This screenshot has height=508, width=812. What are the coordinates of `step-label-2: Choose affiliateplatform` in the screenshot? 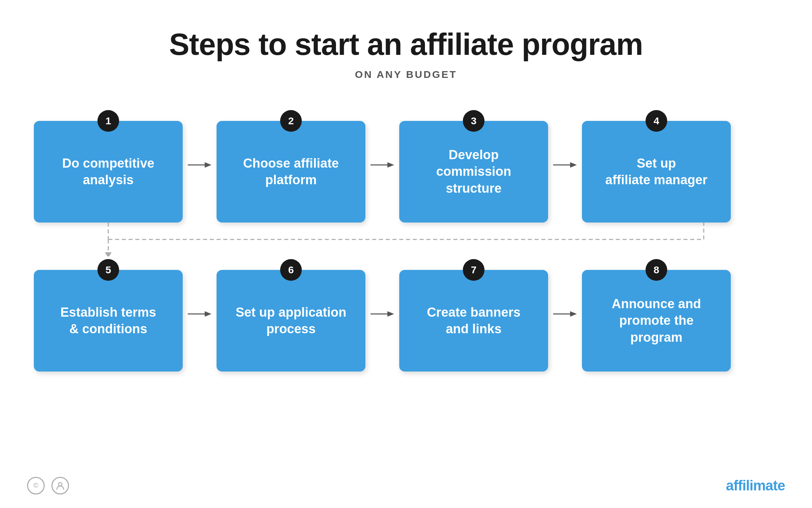 It's located at (291, 172).